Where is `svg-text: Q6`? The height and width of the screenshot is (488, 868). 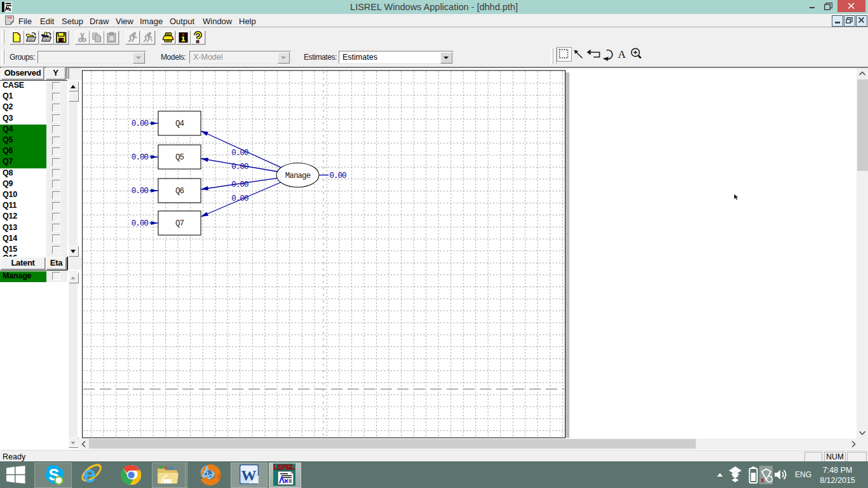 svg-text: Q6 is located at coordinates (180, 191).